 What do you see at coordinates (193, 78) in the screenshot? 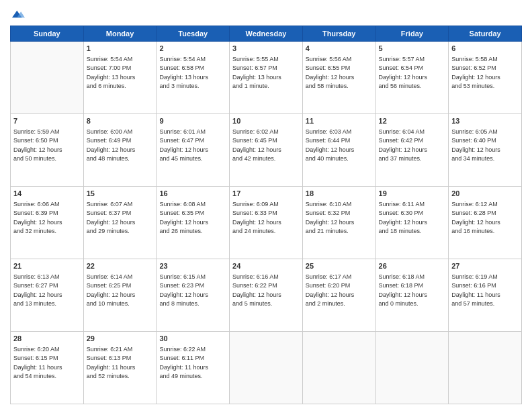
I see `calendar-cell: 2Sunrise: 5:54 AM Sunset: 6:58 PM Daylig…` at bounding box center [193, 78].